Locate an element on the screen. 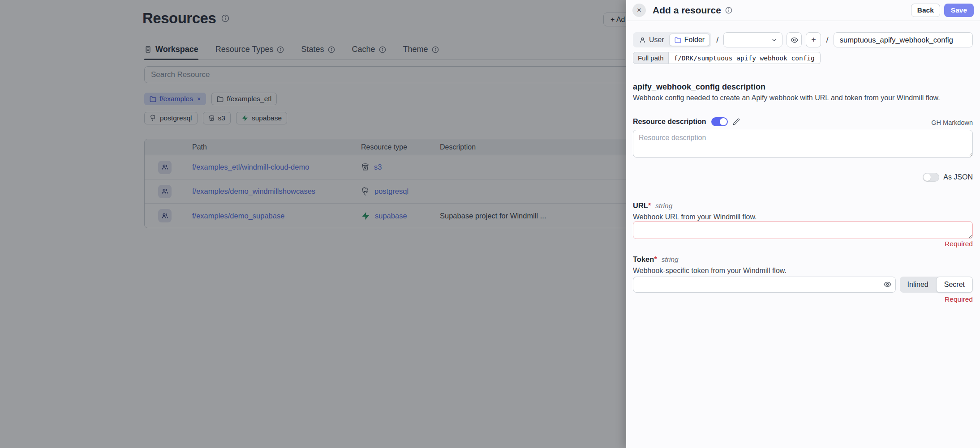  resource-name-input is located at coordinates (903, 40).